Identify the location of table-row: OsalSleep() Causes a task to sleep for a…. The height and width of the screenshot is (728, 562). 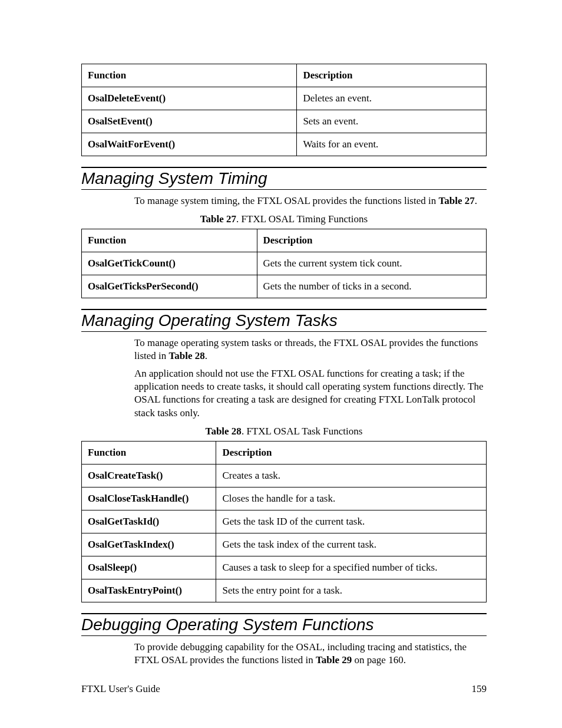
(284, 567).